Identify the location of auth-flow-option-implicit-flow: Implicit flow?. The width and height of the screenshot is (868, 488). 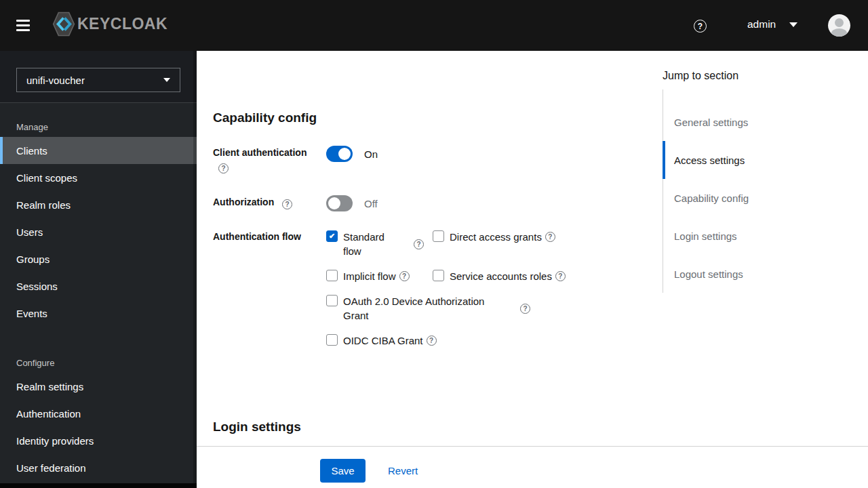
(380, 277).